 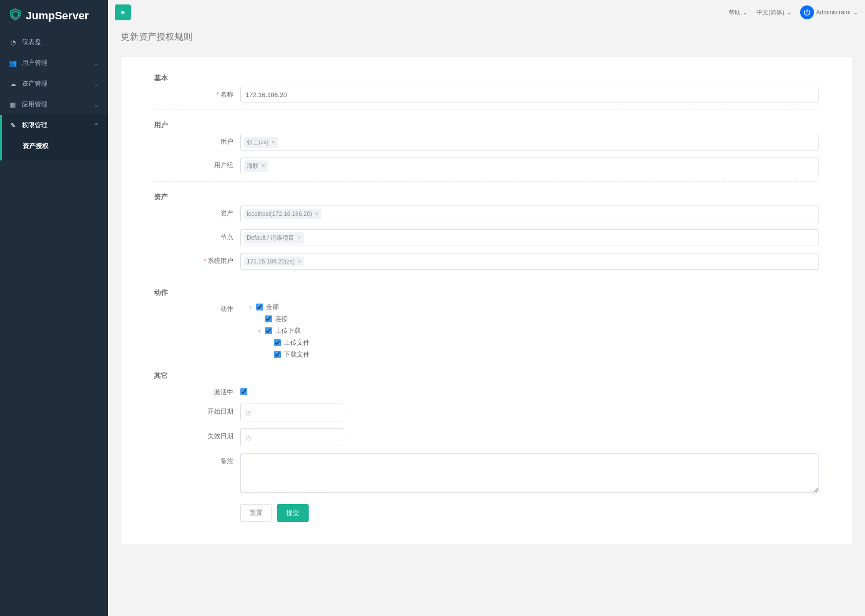 What do you see at coordinates (54, 63) in the screenshot?
I see `nav-users: 👥 用户管理 ⌄` at bounding box center [54, 63].